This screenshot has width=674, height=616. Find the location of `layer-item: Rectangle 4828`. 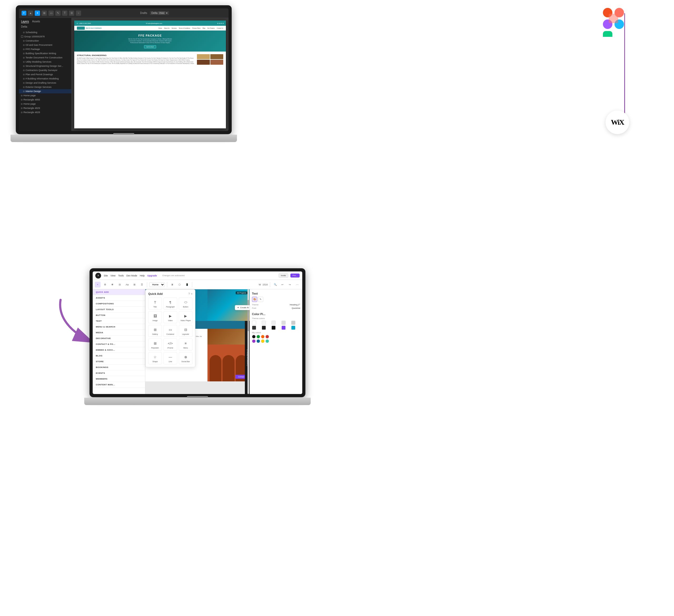

layer-item: Rectangle 4828 is located at coordinates (45, 112).